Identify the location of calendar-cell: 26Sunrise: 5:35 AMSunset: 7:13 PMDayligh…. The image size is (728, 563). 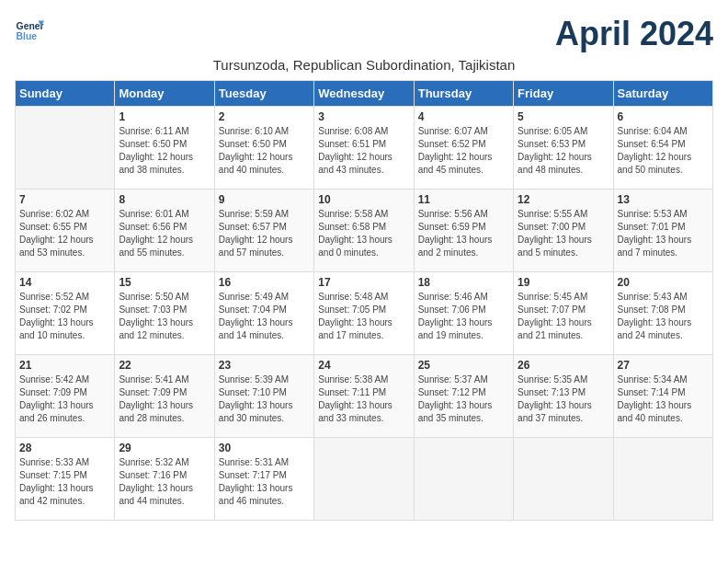
(563, 396).